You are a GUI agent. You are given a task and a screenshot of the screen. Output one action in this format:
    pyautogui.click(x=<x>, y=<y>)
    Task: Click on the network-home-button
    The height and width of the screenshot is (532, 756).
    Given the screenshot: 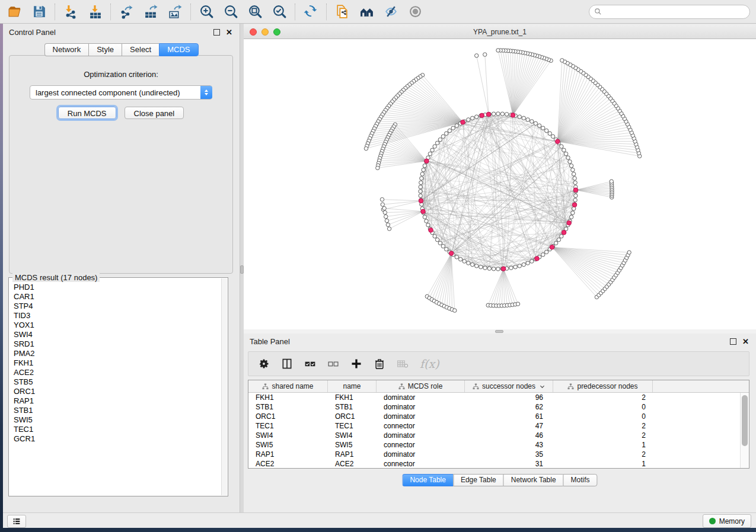 What is the action you would take?
    pyautogui.click(x=366, y=12)
    